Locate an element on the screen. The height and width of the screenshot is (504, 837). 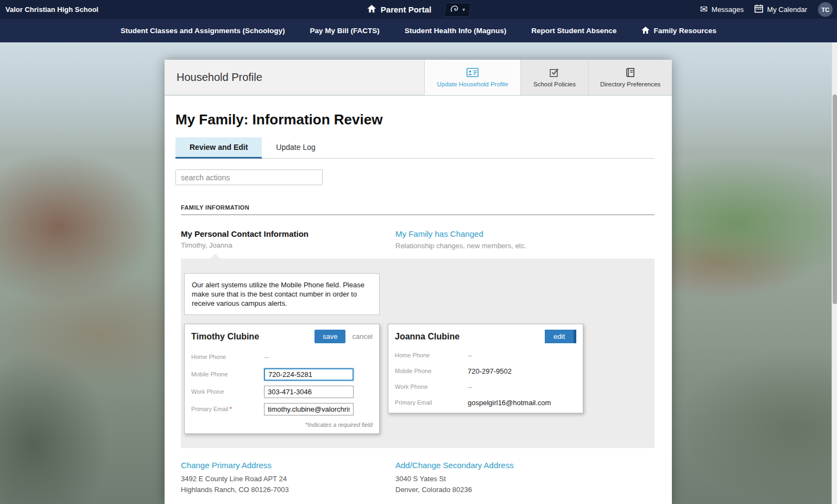
school-logo-dropdown: ▾ is located at coordinates (457, 10).